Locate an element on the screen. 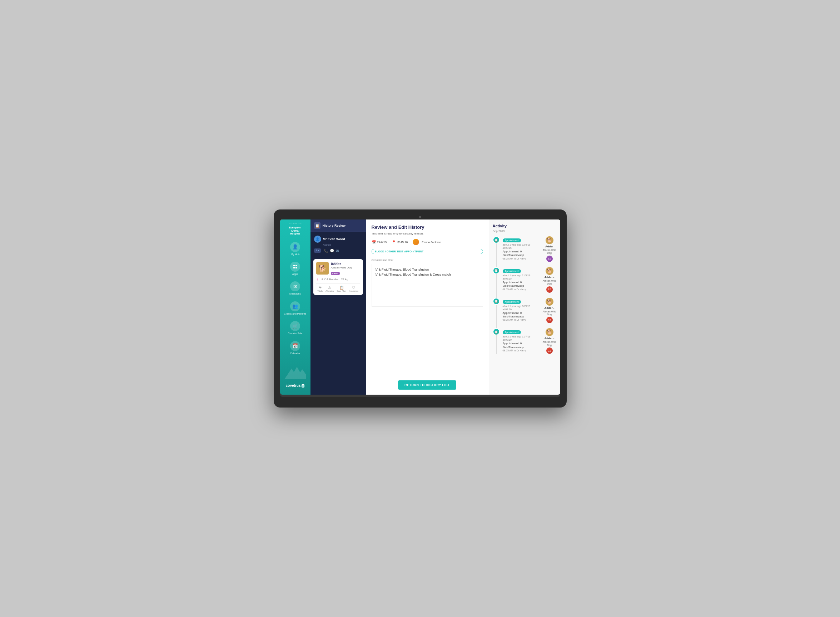  timeline-content-4: Appointment about 1 year ago 11/7/19 at … is located at coordinates (521, 341).